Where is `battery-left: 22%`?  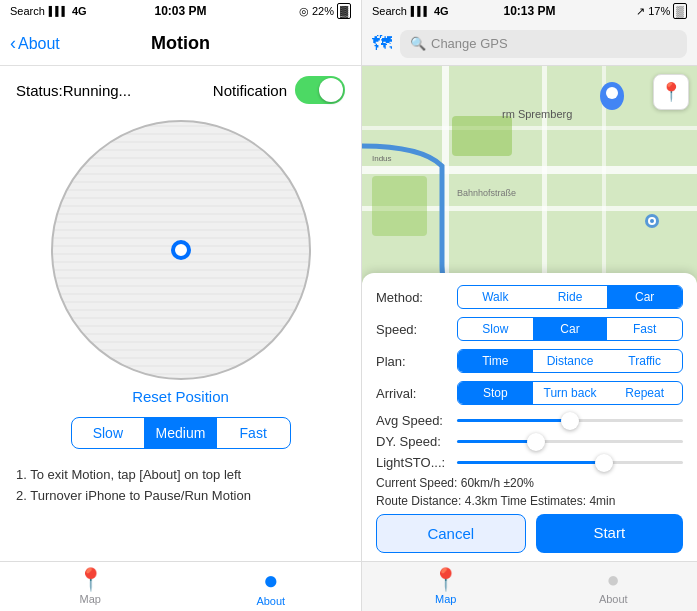 battery-left: 22% is located at coordinates (323, 11).